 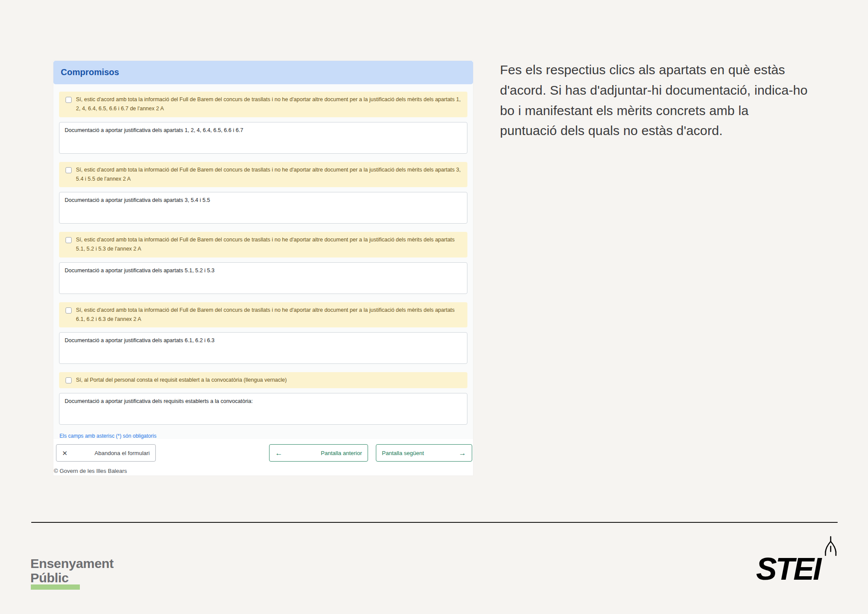 What do you see at coordinates (831, 548) in the screenshot?
I see `pen-nib-icon` at bounding box center [831, 548].